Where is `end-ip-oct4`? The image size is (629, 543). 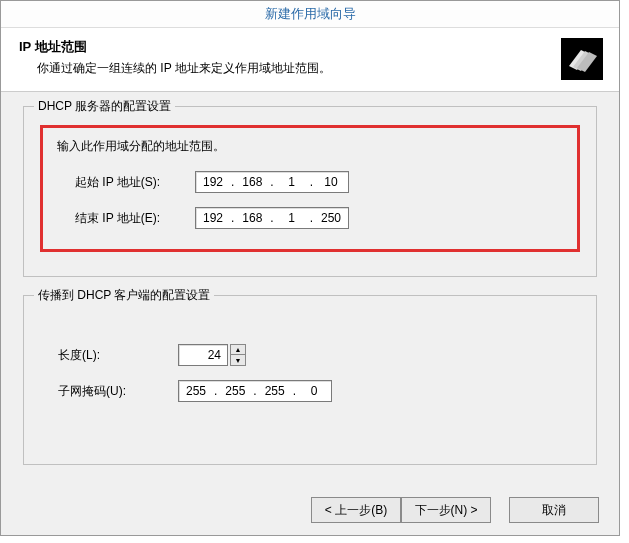
end-ip-oct4 is located at coordinates (331, 218).